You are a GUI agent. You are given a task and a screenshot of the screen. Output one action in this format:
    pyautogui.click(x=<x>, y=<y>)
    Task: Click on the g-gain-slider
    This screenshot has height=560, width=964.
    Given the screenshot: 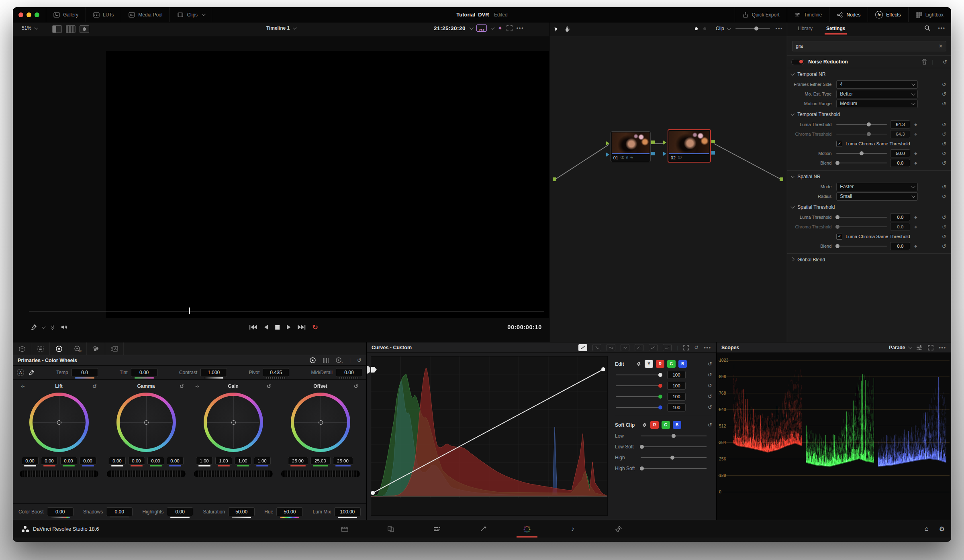 What is the action you would take?
    pyautogui.click(x=639, y=397)
    